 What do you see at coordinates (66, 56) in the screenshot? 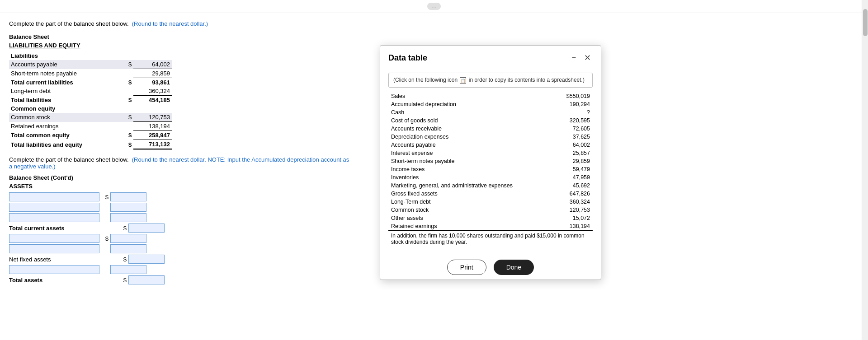
I see `liabilities-header-label: Liabilities` at bounding box center [66, 56].